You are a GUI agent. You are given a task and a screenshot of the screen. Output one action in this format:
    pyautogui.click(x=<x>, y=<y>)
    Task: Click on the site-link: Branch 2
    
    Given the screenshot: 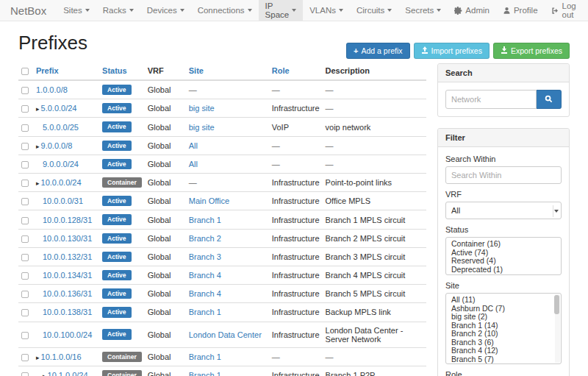 What is the action you would take?
    pyautogui.click(x=205, y=238)
    